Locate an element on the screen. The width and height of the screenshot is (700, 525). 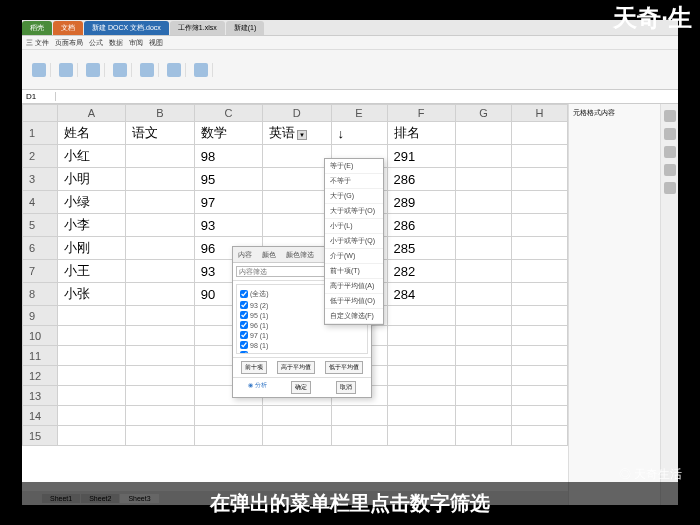
cancel-button: 取消 is located at coordinates (346, 388).